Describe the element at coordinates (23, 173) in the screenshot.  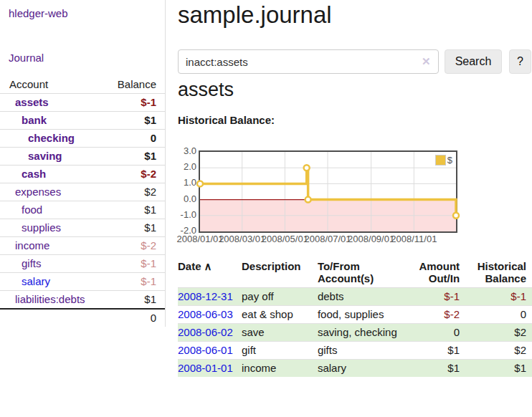
I see `account-link: cash` at that location.